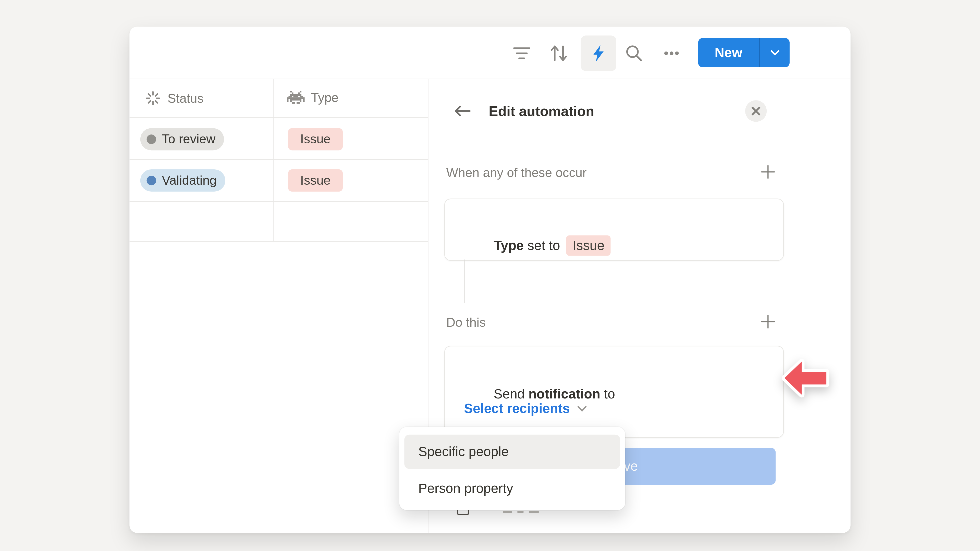 This screenshot has width=980, height=551. Describe the element at coordinates (490, 79) in the screenshot. I see `toolbar-divider` at that location.